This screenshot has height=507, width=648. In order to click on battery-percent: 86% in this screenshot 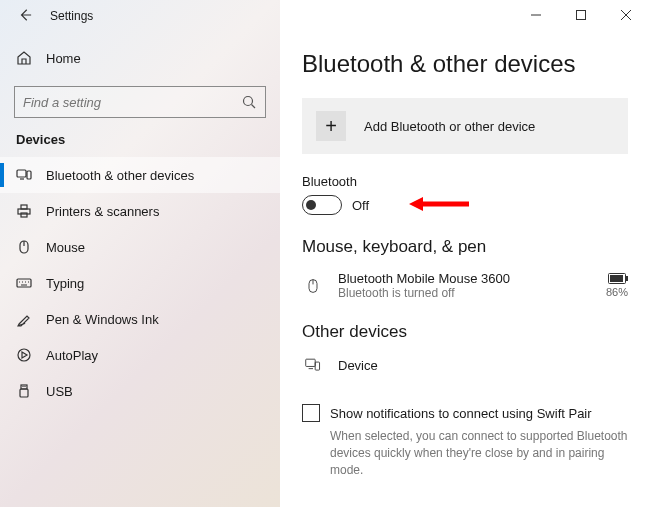, I will do `click(617, 292)`.